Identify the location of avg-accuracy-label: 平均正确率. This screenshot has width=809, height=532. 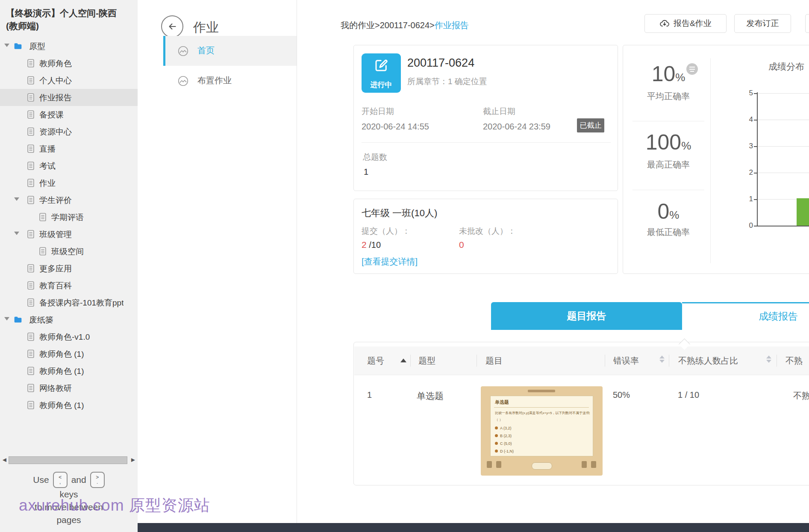
(668, 97).